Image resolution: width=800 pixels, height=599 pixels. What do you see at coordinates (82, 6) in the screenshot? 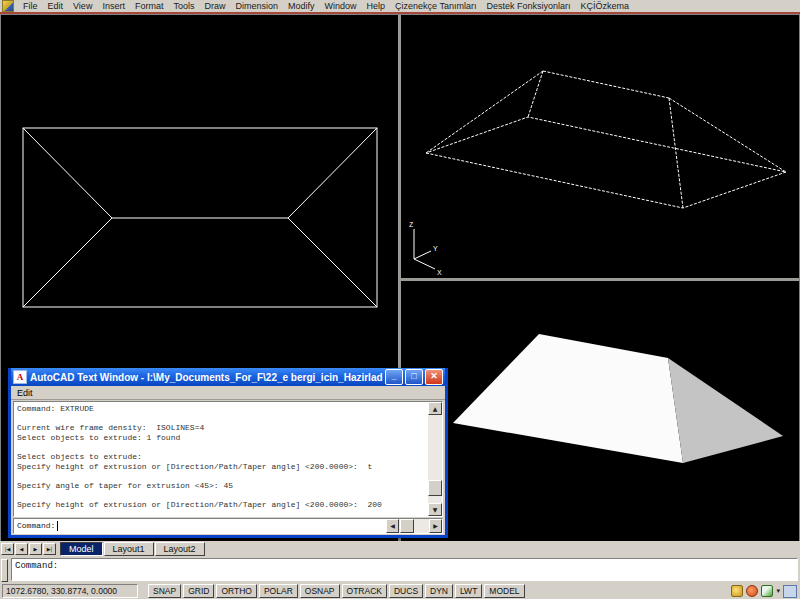
I see `menu-view: View` at bounding box center [82, 6].